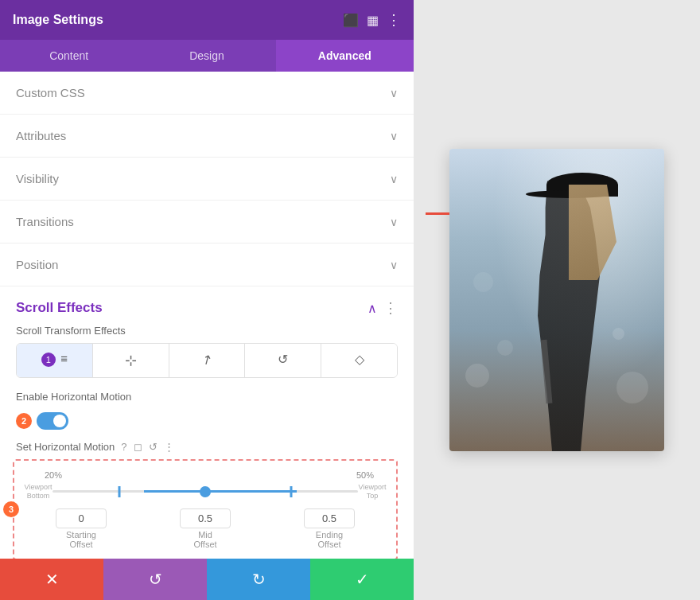 The width and height of the screenshot is (700, 600). I want to click on mid-offset-input, so click(205, 519).